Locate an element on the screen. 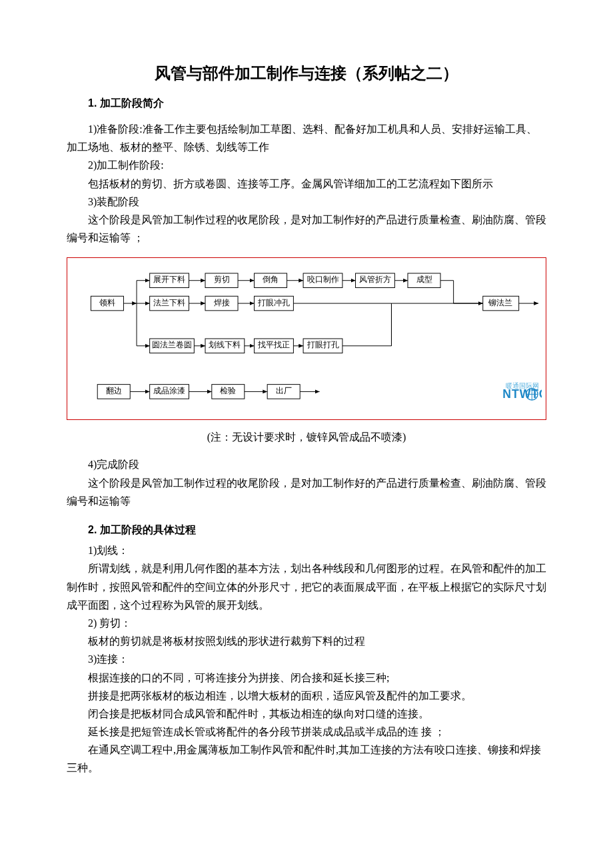 The width and height of the screenshot is (613, 868). s2-p5: 3)连接： is located at coordinates (306, 659).